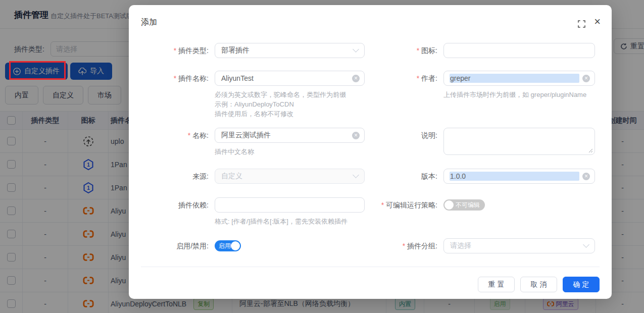 The width and height of the screenshot is (644, 313). Describe the element at coordinates (178, 176) in the screenshot. I see `field-label: 来源:` at that location.